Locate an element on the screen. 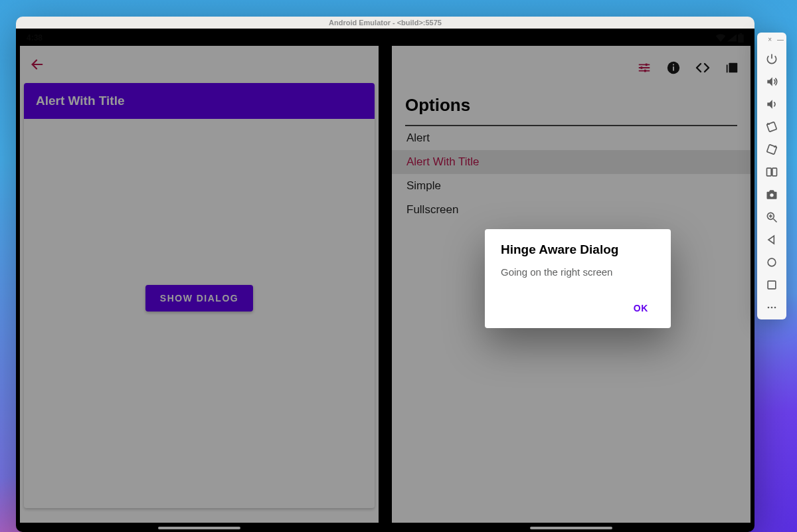 This screenshot has height=532, width=797. rotate-left-button is located at coordinates (772, 127).